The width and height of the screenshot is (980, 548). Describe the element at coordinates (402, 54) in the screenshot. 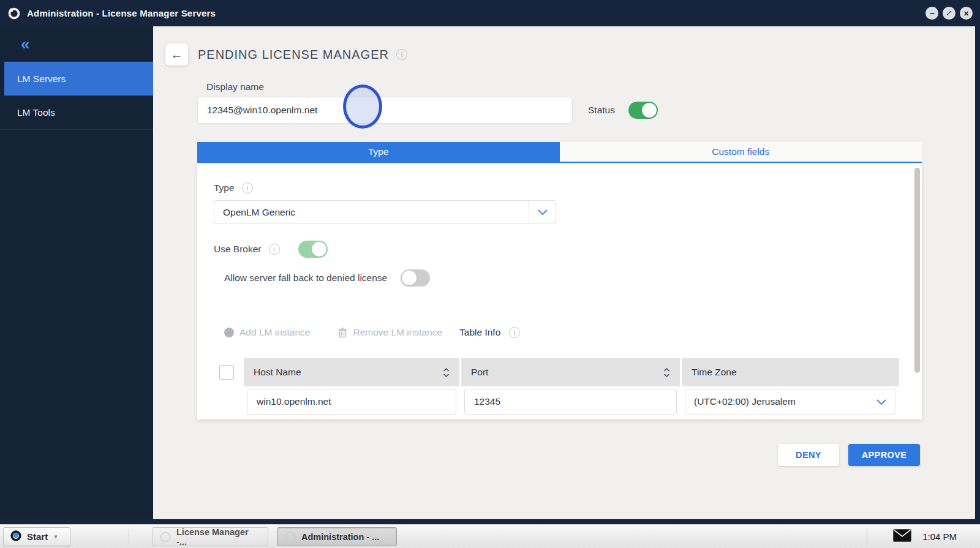

I see `page-title-info-icon: i` at that location.